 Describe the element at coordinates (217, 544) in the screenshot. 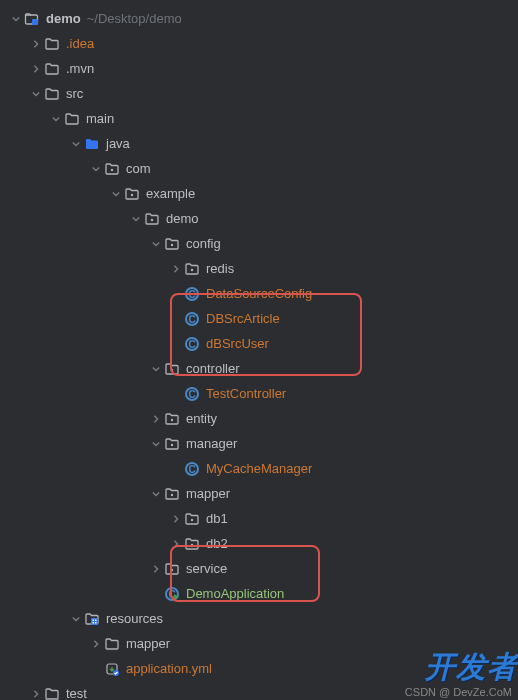

I see `tree-node-label: db2` at that location.